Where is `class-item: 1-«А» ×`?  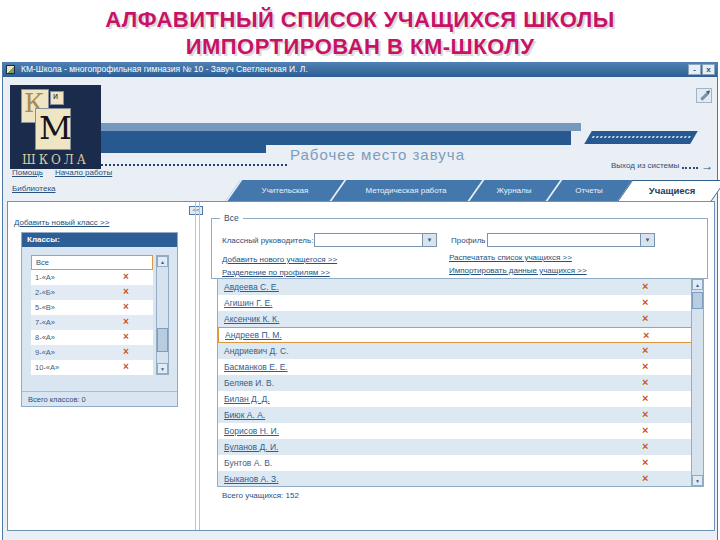 class-item: 1-«А» × is located at coordinates (92, 278).